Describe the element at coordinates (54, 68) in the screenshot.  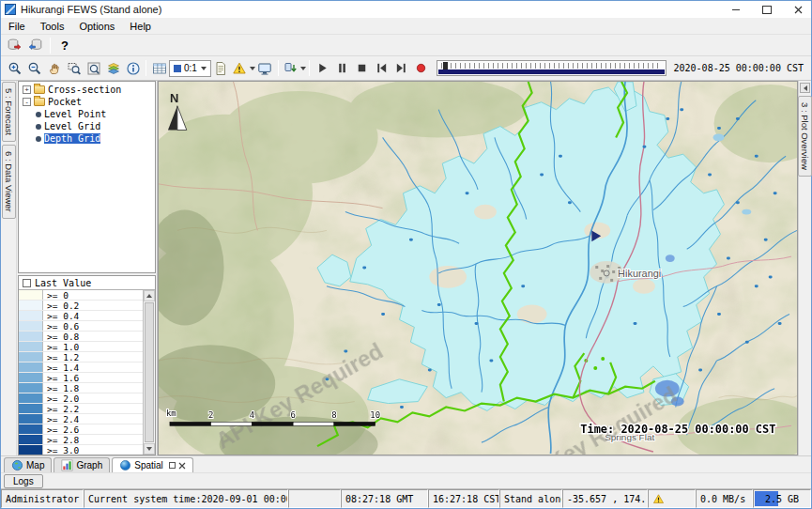
I see `pan-button` at that location.